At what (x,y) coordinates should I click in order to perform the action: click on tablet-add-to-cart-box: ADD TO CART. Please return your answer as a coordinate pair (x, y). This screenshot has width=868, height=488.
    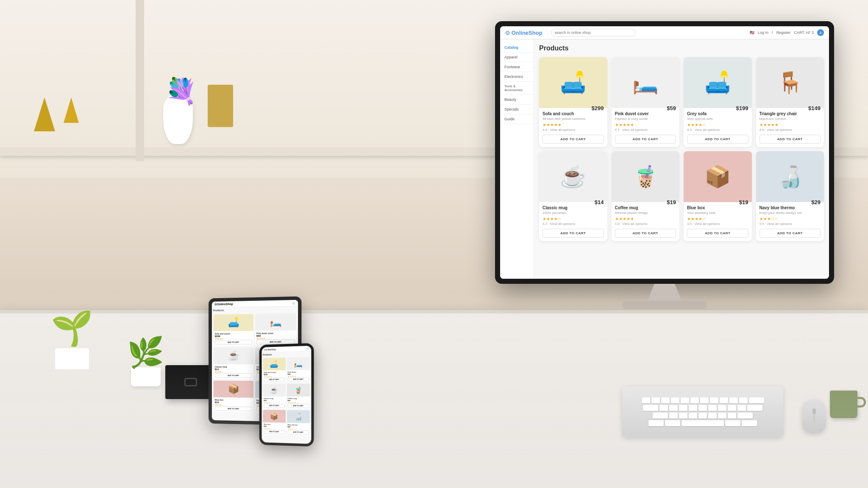
    Looking at the image, I should click on (234, 409).